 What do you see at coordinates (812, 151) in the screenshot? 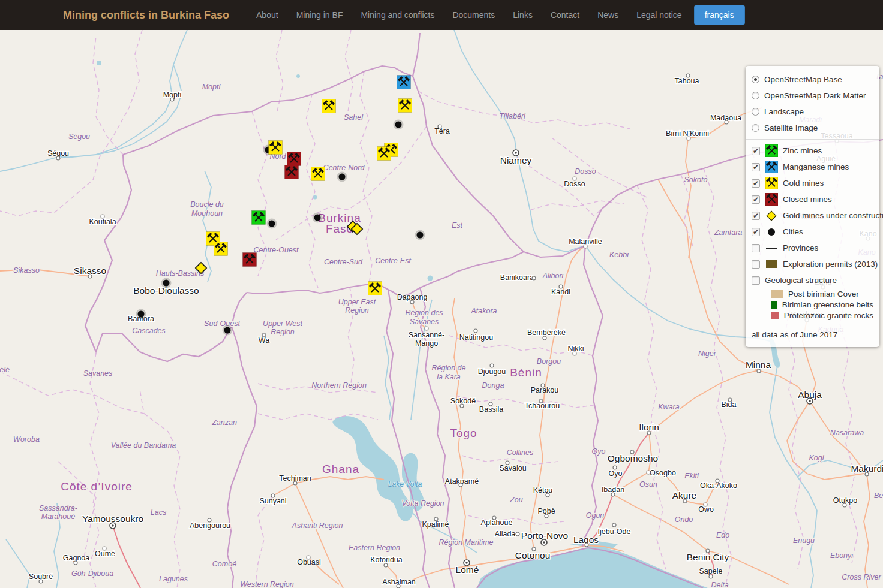
I see `overlay-option: ✔Zinc mines` at bounding box center [812, 151].